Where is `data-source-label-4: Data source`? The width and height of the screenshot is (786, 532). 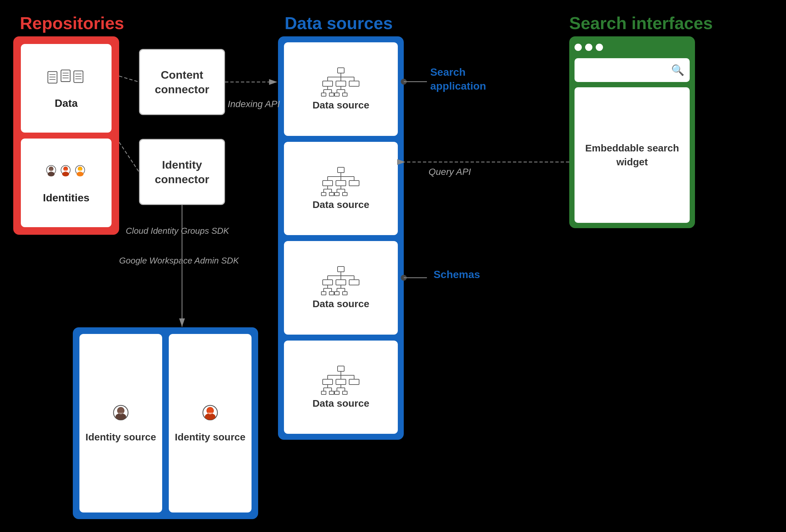 data-source-label-4: Data source is located at coordinates (341, 404).